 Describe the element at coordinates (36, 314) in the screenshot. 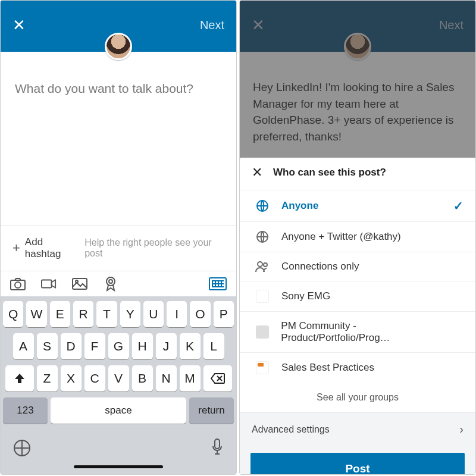

I see `key-w: W` at that location.